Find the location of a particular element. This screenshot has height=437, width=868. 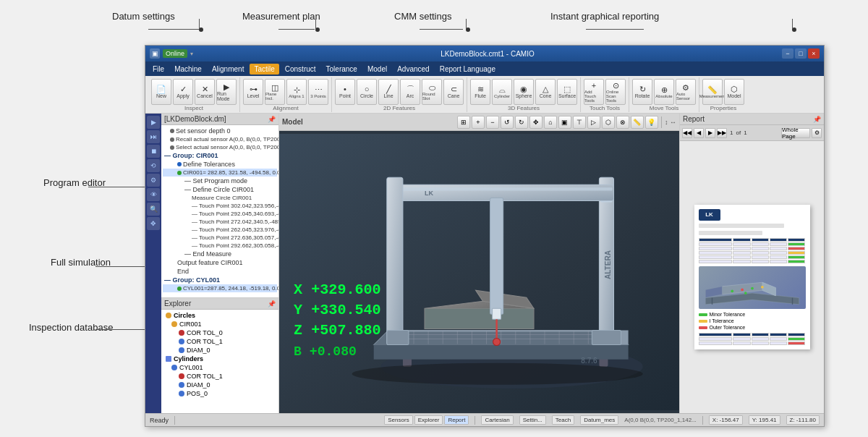

cane-button: ⊂ Cane is located at coordinates (454, 92).